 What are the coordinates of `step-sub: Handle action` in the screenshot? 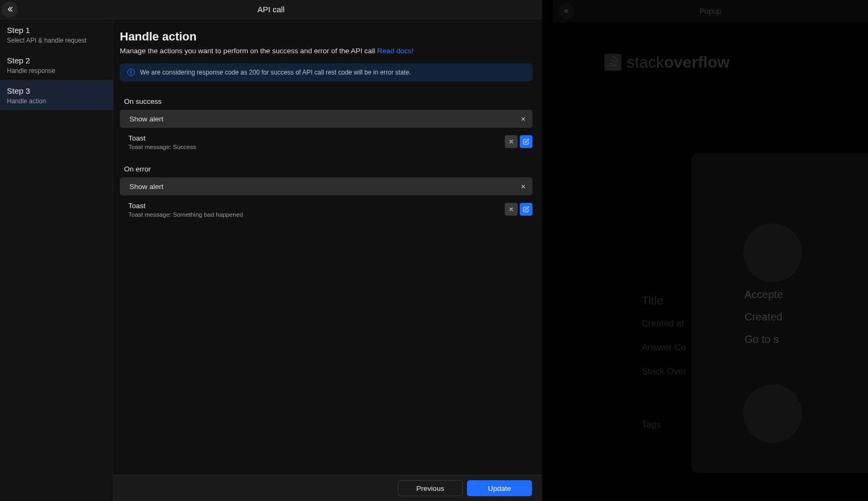 It's located at (56, 101).